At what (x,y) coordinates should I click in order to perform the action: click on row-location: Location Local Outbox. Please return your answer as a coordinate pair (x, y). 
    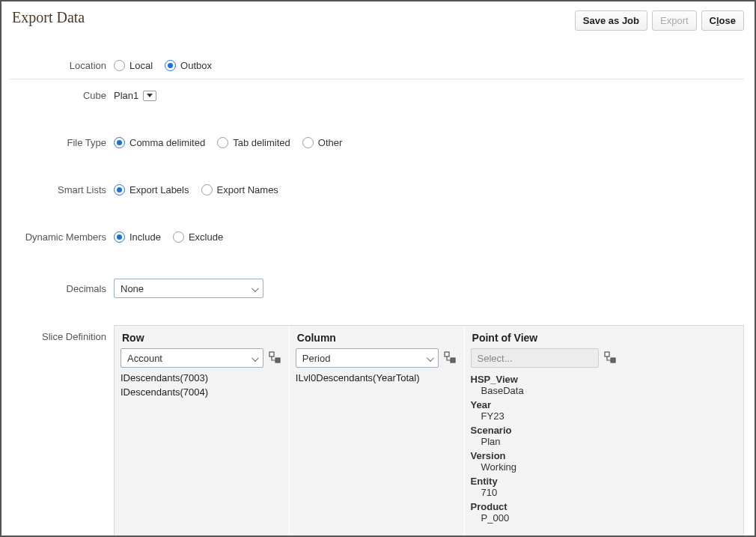
    Looking at the image, I should click on (373, 61).